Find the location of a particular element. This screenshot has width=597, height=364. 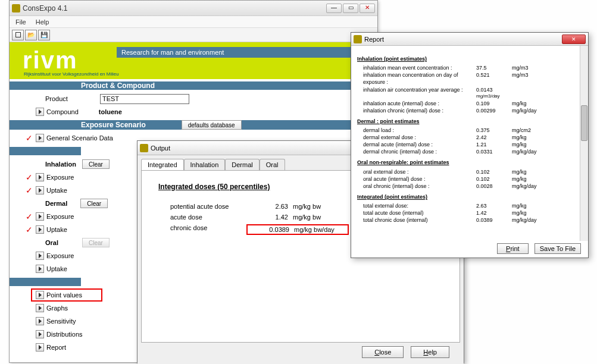

scrollbar-thumb is located at coordinates (585, 123).